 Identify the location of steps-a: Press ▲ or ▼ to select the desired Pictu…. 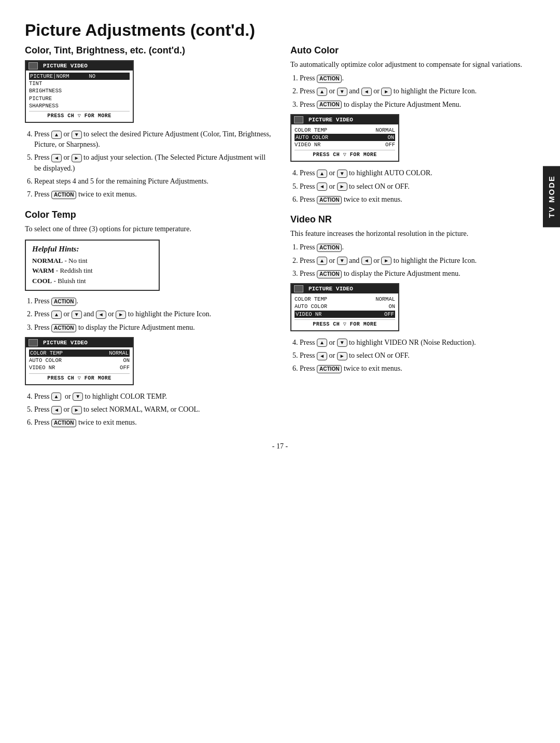
(154, 165).